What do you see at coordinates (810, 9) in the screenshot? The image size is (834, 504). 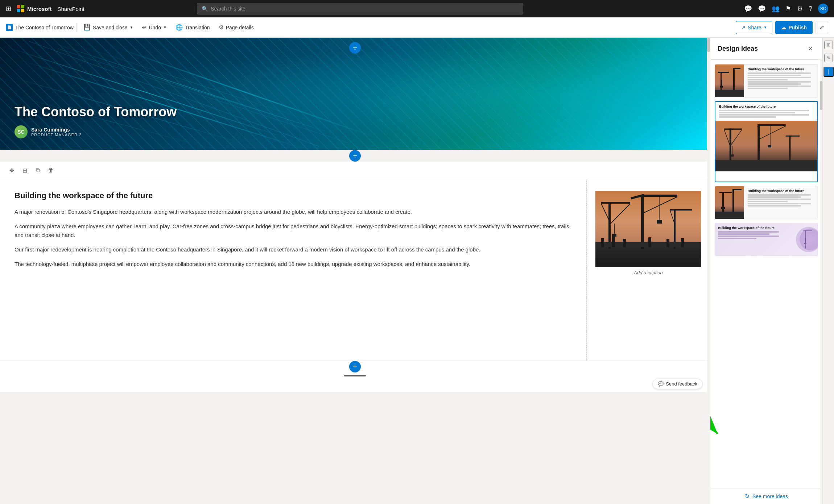 I see `help-icon: ?` at bounding box center [810, 9].